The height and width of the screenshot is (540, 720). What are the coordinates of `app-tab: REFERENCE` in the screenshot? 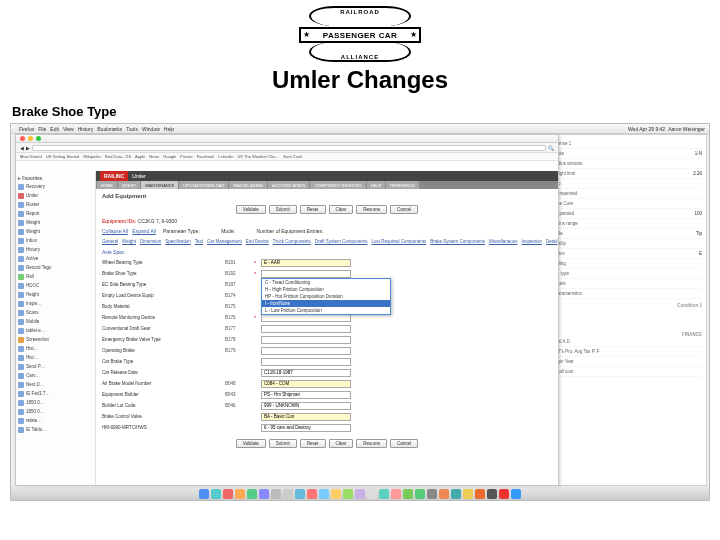 It's located at (402, 185).